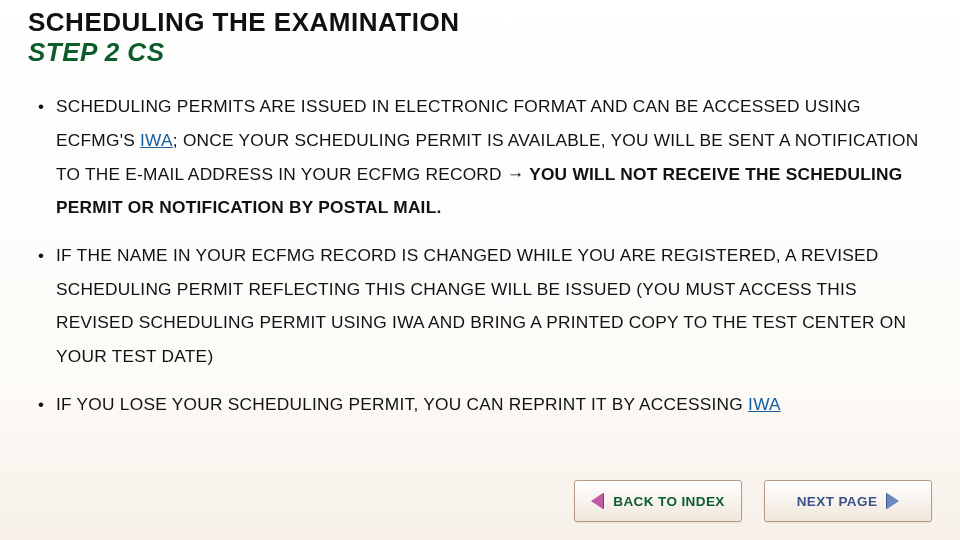 The image size is (960, 540). What do you see at coordinates (480, 22) in the screenshot?
I see `slide-title: SCHEDULING THE EXAMINATION` at bounding box center [480, 22].